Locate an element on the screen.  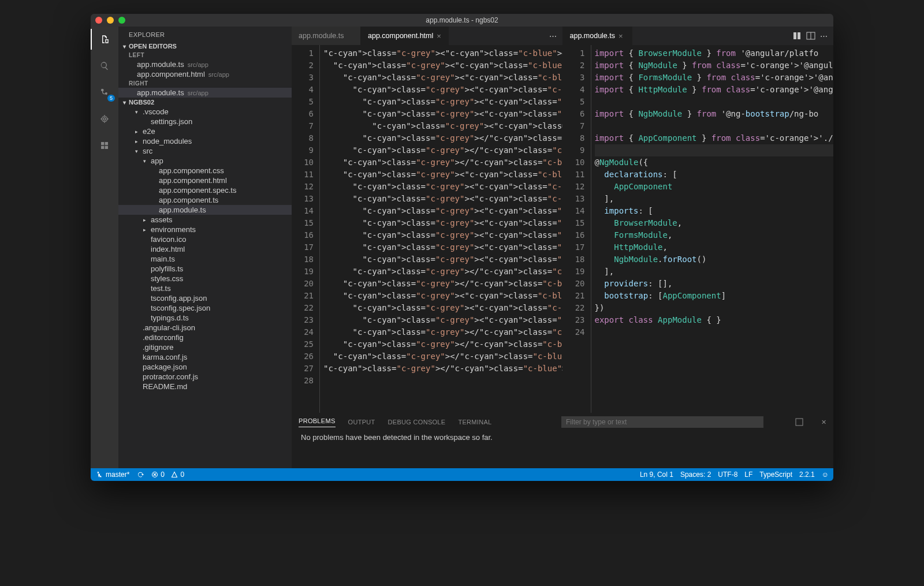
status-spaces: Spaces: 2 is located at coordinates (695, 475).